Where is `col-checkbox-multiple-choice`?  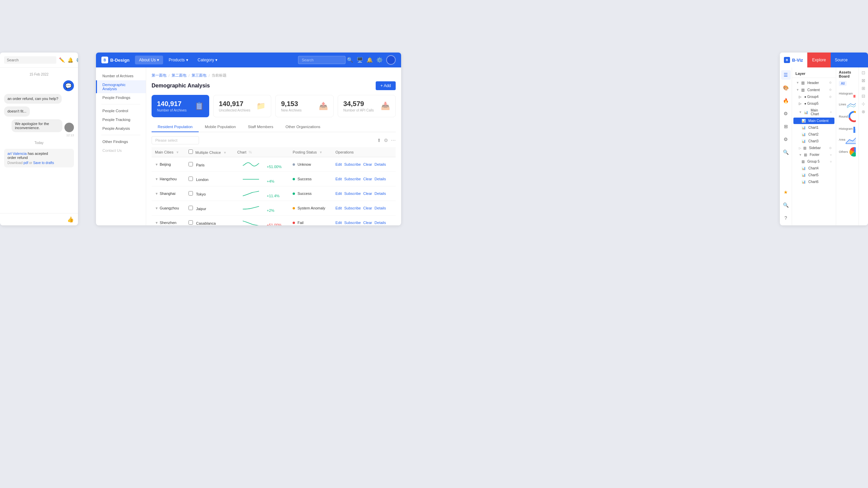 col-checkbox-multiple-choice is located at coordinates (191, 152).